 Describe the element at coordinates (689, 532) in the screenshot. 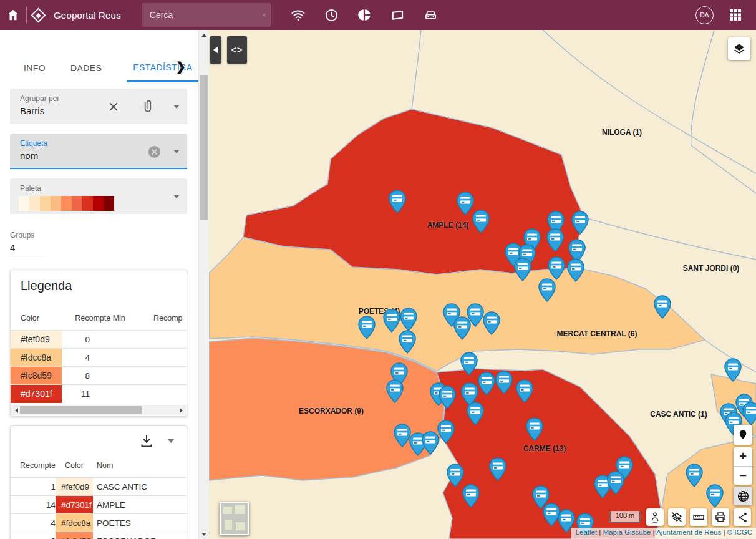

I see `attribution-link: Ajuntament de Reus` at that location.